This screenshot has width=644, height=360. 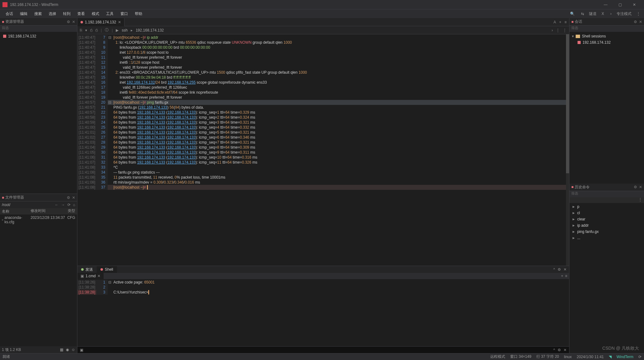 I want to click on pin-icon: ◉, so click(x=67, y=350).